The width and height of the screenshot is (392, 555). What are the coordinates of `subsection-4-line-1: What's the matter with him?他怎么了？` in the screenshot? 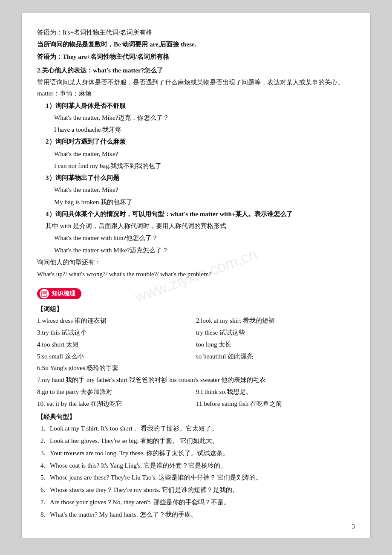 It's located at (205, 238).